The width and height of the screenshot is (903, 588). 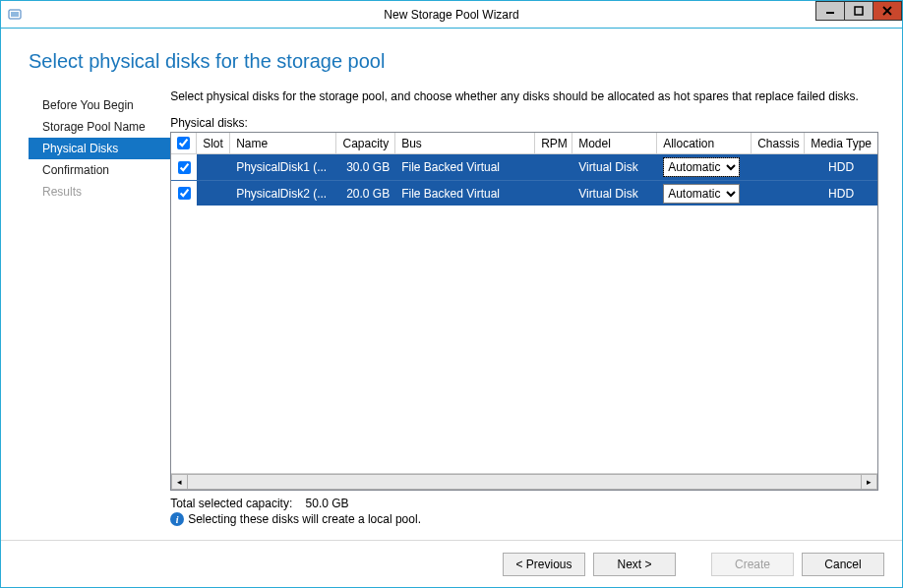 I want to click on instruction-text: Select physical disks for the storage po…, so click(x=524, y=95).